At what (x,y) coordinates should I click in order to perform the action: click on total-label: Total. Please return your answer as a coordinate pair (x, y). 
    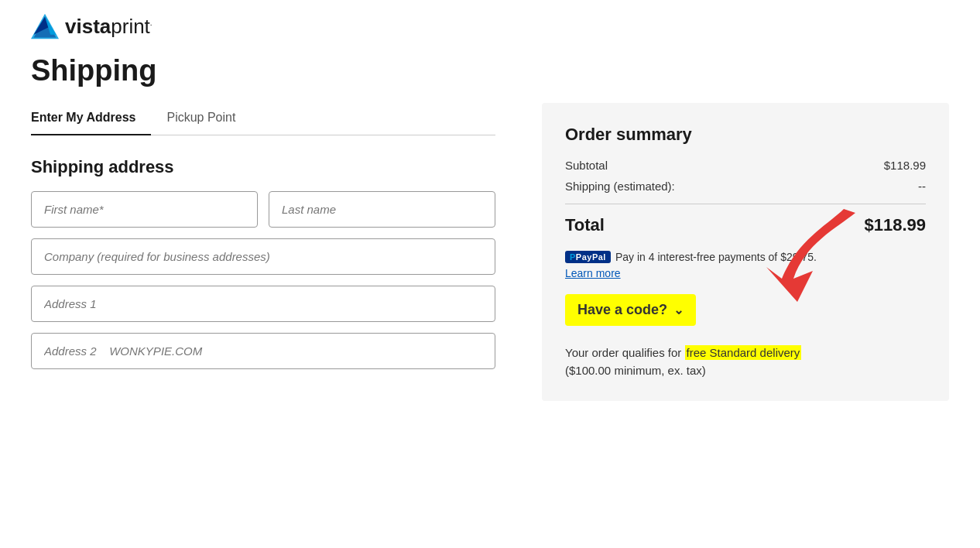
    Looking at the image, I should click on (585, 225).